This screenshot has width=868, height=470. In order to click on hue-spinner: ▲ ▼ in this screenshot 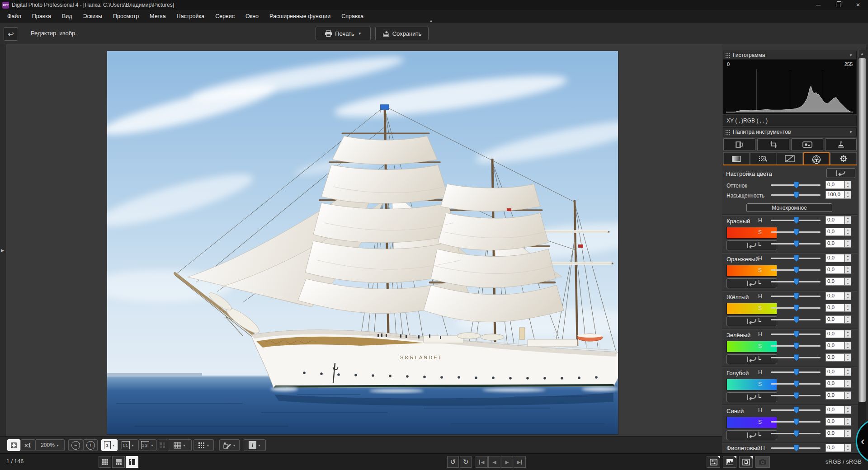, I will do `click(848, 185)`.